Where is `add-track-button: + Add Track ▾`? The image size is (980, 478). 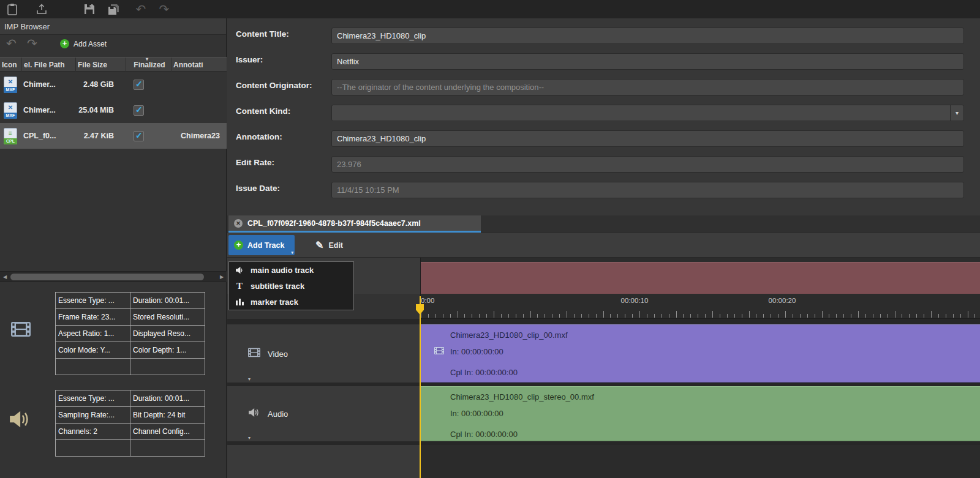 add-track-button: + Add Track ▾ is located at coordinates (262, 245).